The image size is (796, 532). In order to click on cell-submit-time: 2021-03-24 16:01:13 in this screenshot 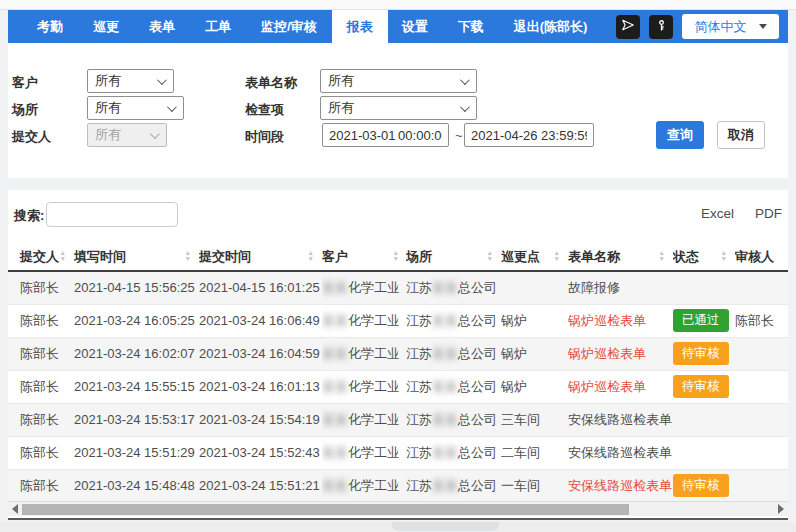, I will do `click(260, 387)`.